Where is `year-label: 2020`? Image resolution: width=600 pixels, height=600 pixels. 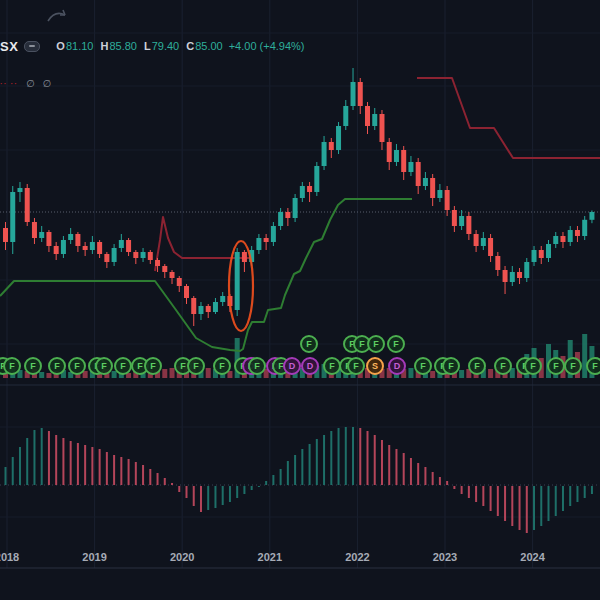
year-label: 2020 is located at coordinates (182, 557).